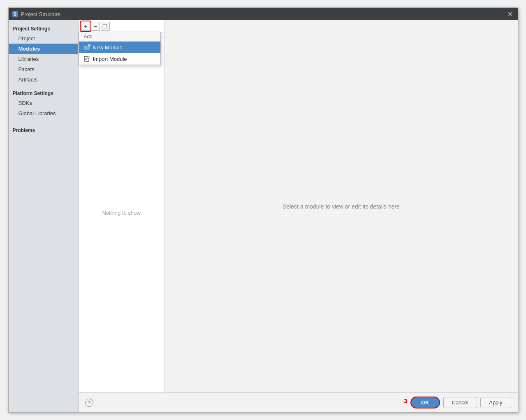  I want to click on module-toolbar: 1 + − ❐ 2 Add, so click(122, 26).